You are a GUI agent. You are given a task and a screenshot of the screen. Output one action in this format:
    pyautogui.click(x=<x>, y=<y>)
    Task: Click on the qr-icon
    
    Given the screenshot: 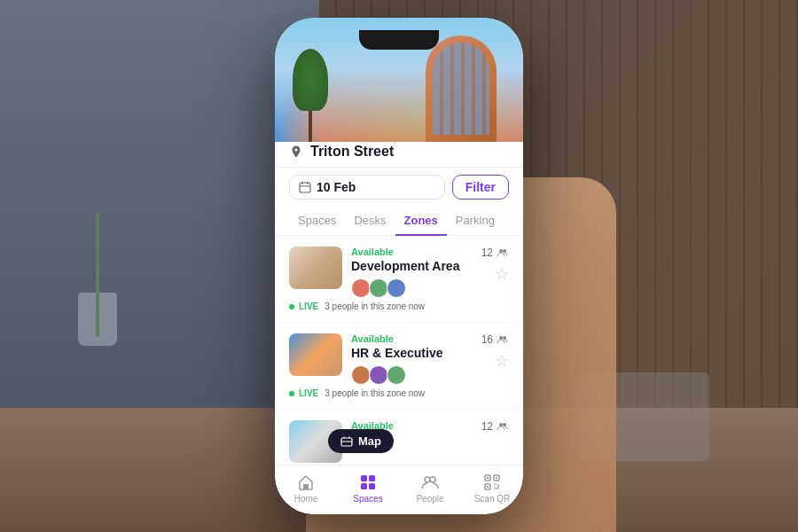 What is the action you would take?
    pyautogui.click(x=492, y=482)
    